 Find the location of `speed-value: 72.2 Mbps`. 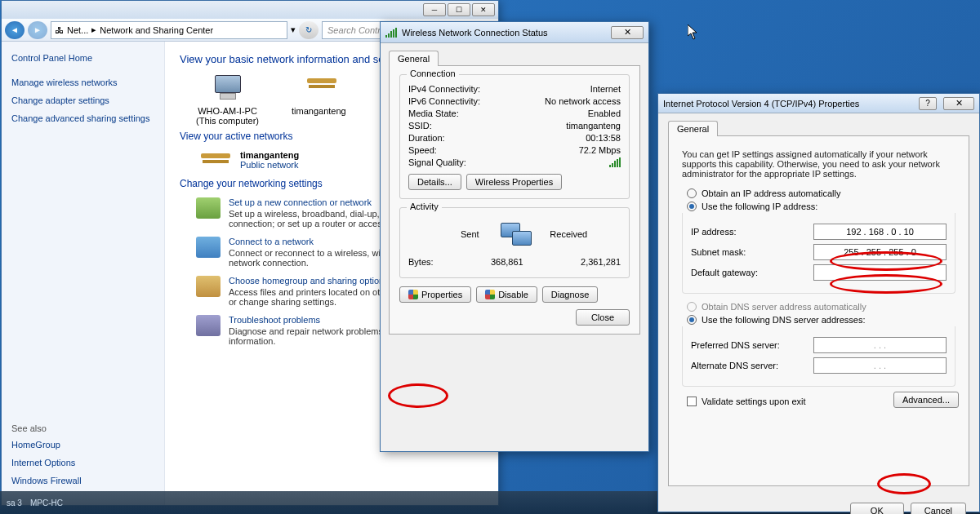

speed-value: 72.2 Mbps is located at coordinates (599, 150).